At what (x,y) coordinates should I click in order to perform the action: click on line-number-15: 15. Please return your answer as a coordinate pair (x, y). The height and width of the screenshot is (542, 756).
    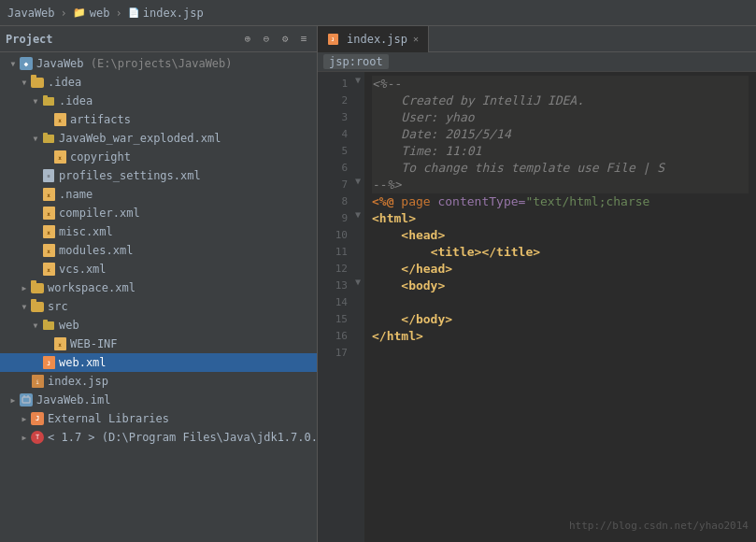
    Looking at the image, I should click on (335, 320).